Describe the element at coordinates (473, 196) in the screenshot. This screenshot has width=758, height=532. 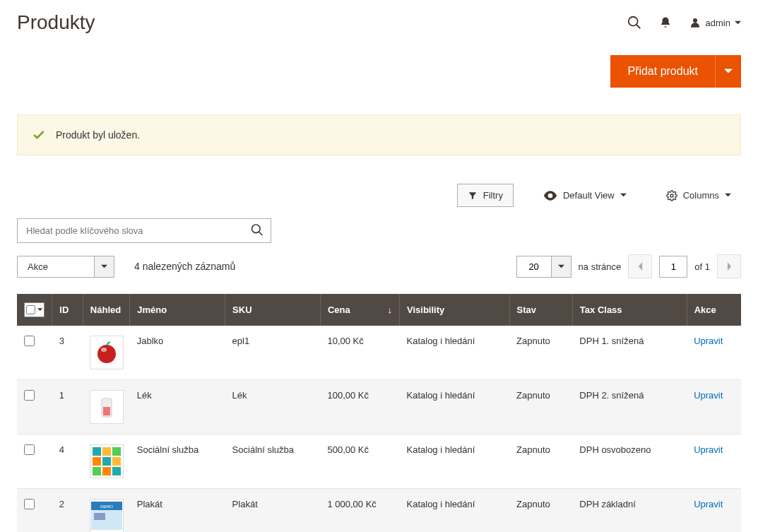
I see `funnel-icon` at that location.